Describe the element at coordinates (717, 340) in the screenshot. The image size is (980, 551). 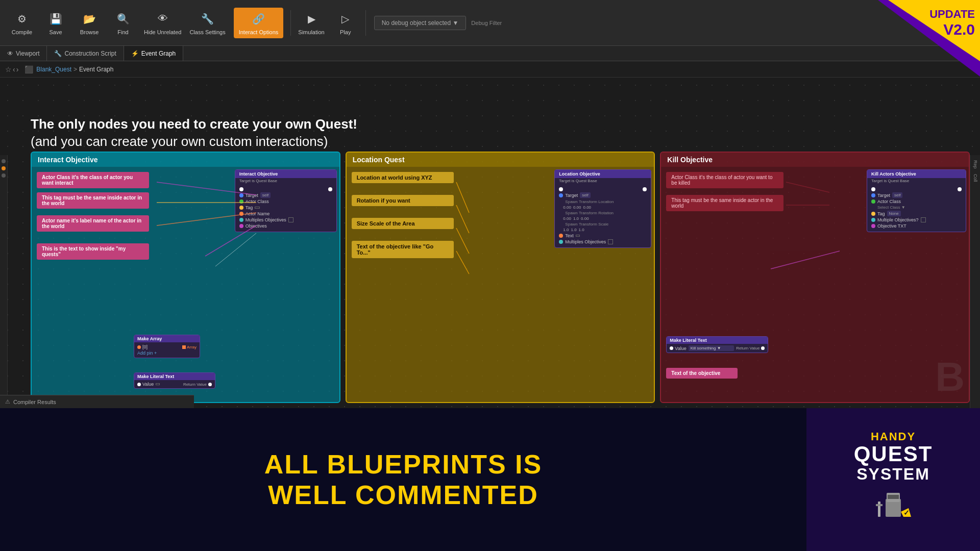
I see `kill-literal-header: Make Literal Text` at that location.